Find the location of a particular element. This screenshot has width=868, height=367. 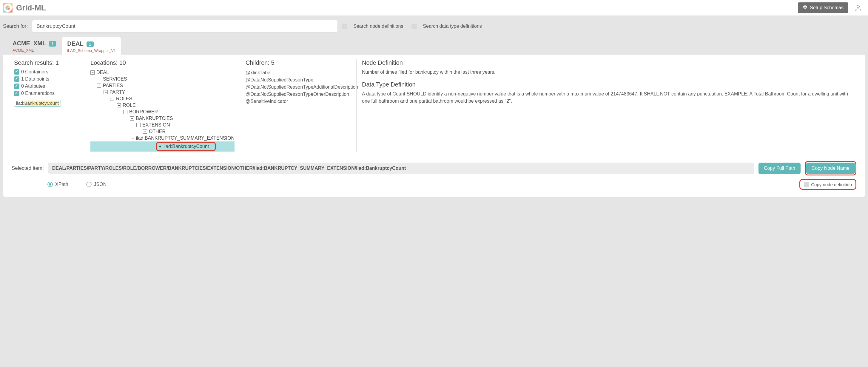

child-attribute: @DataNotSuppliedReasonTypeOtherDescripti… is located at coordinates (298, 94).